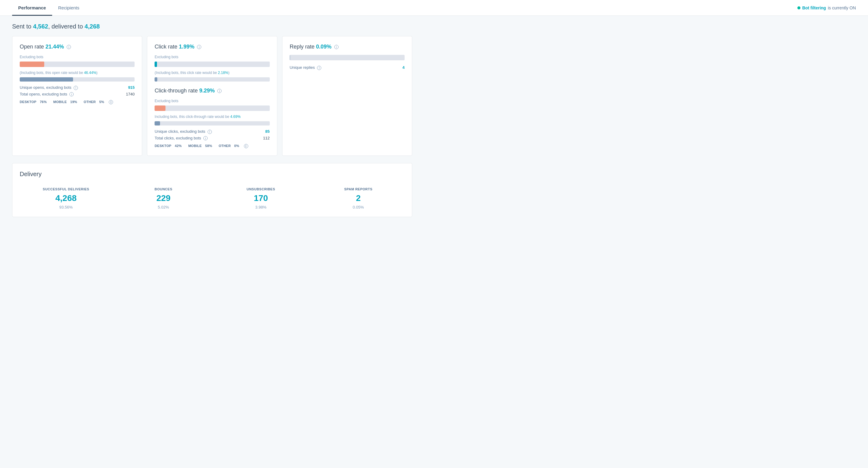  I want to click on ctr-excluding-label: Excluding bots, so click(212, 101).